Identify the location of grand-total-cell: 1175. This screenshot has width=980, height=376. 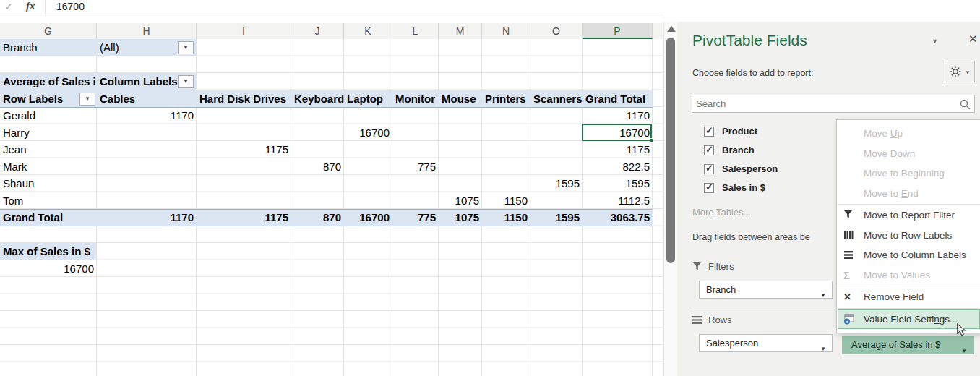
(244, 218).